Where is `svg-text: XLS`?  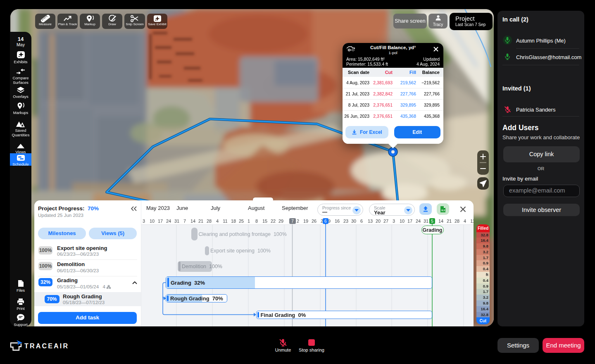
svg-text: XLS is located at coordinates (443, 211).